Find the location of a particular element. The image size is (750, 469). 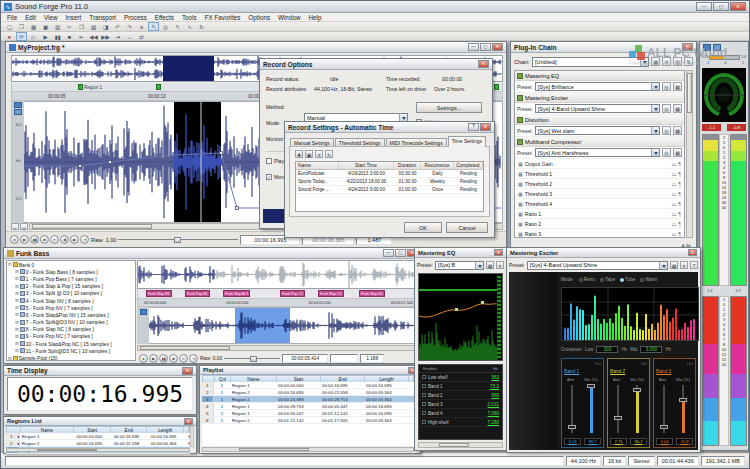

tree-root: ⊟ Bank 0 is located at coordinates (71, 264).